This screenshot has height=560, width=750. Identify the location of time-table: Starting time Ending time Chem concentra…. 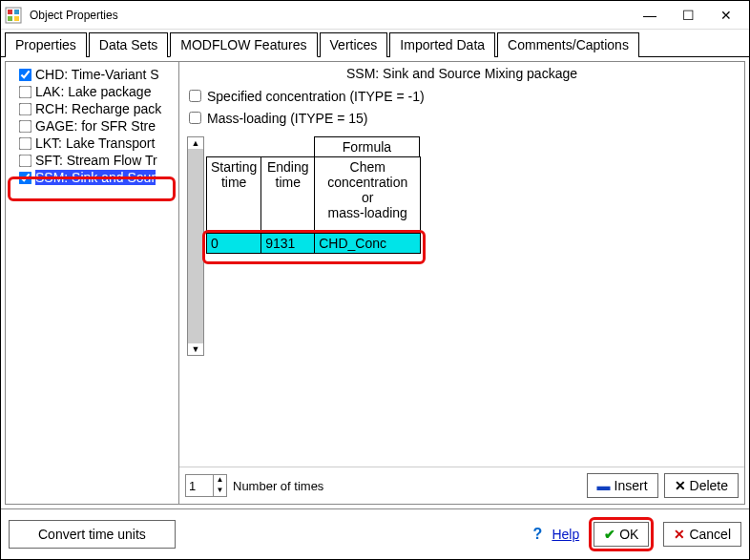
(313, 205).